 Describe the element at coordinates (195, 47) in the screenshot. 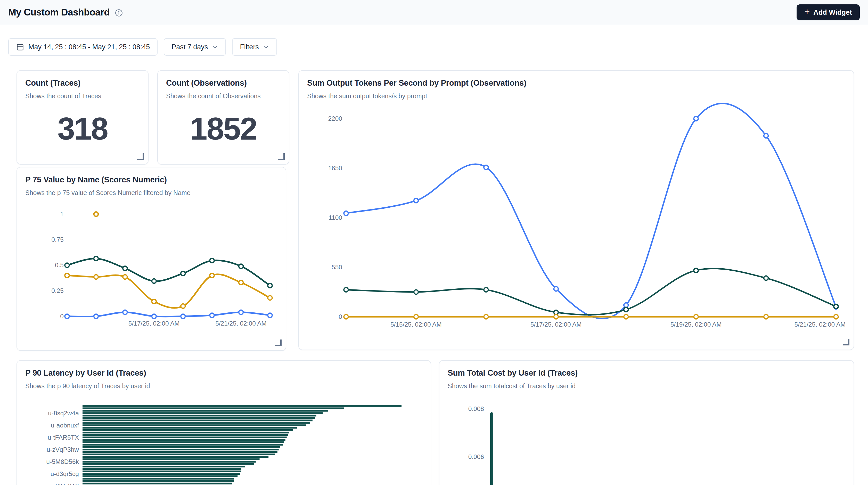

I see `time-preset-button: Past 7 days` at that location.